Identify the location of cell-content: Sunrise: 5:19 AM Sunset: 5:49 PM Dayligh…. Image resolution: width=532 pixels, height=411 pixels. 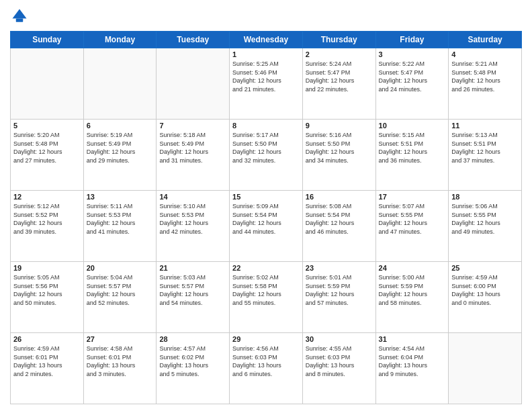
(120, 148).